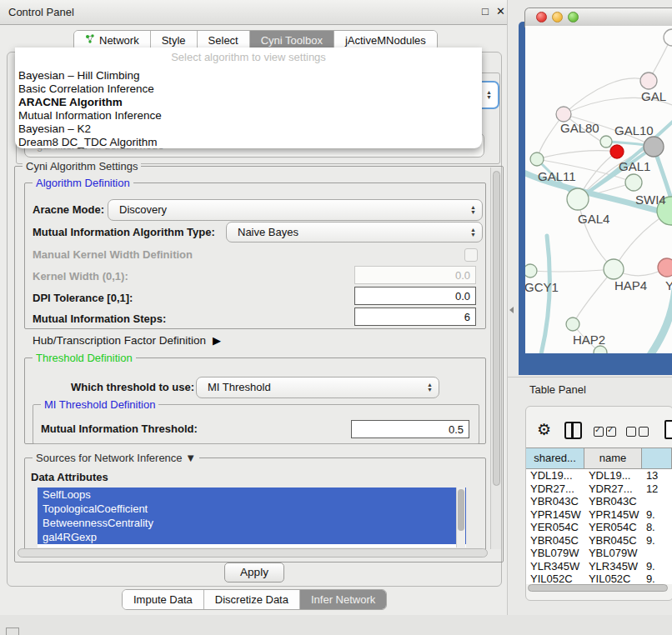  What do you see at coordinates (497, 328) in the screenshot?
I see `settings-vscroll-thumb` at bounding box center [497, 328].